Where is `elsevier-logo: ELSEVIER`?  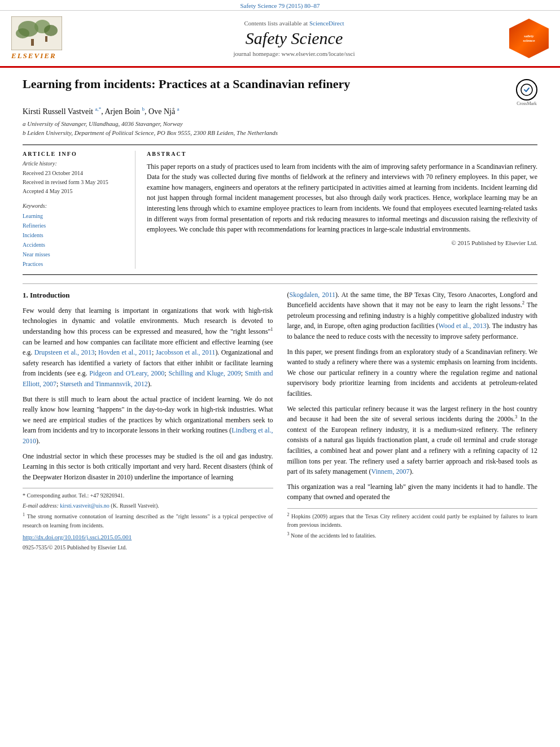
elsevier-logo: ELSEVIER is located at coordinates (48, 38).